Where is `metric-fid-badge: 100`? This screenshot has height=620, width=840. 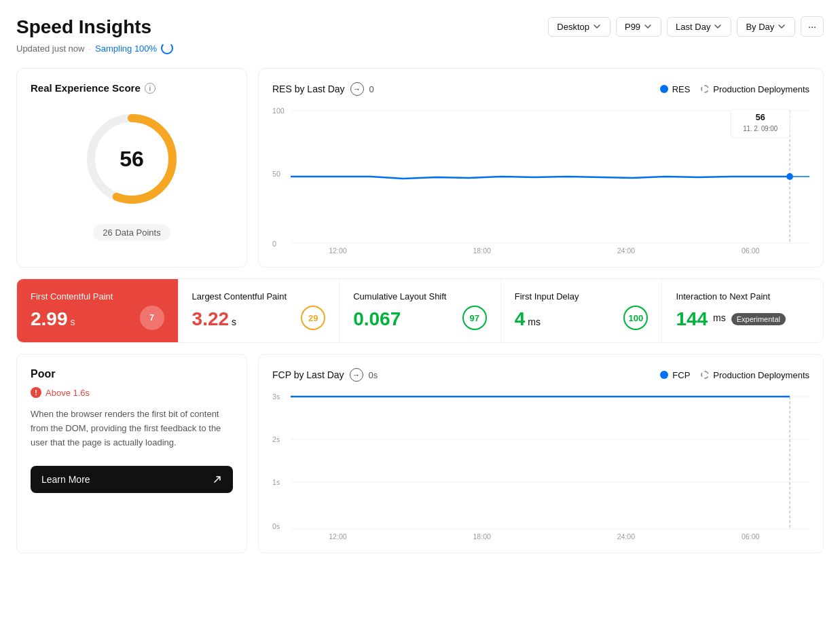
metric-fid-badge: 100 is located at coordinates (636, 318).